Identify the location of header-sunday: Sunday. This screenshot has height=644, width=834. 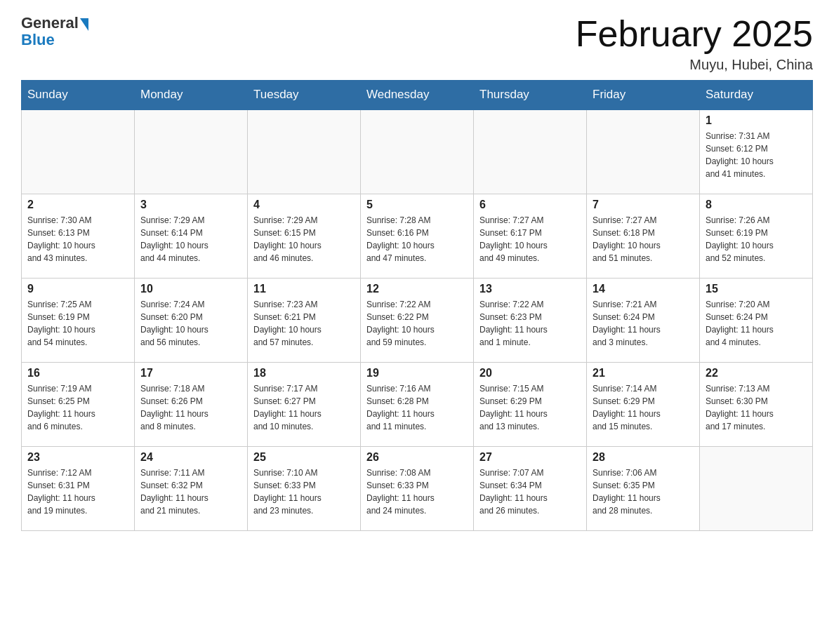
(79, 95).